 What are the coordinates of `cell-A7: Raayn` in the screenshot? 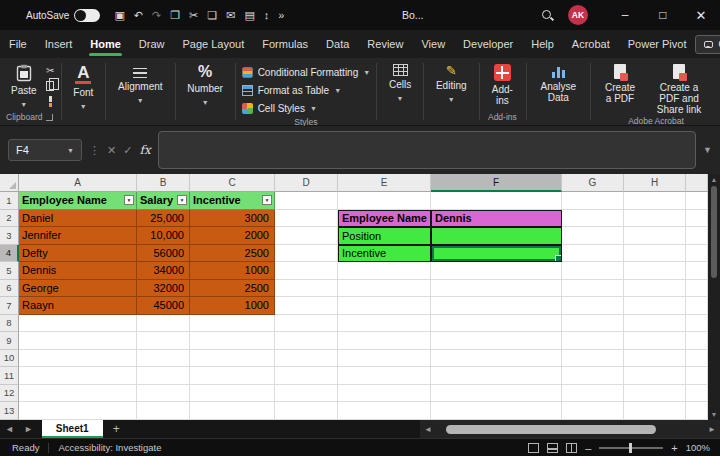 It's located at (78, 306).